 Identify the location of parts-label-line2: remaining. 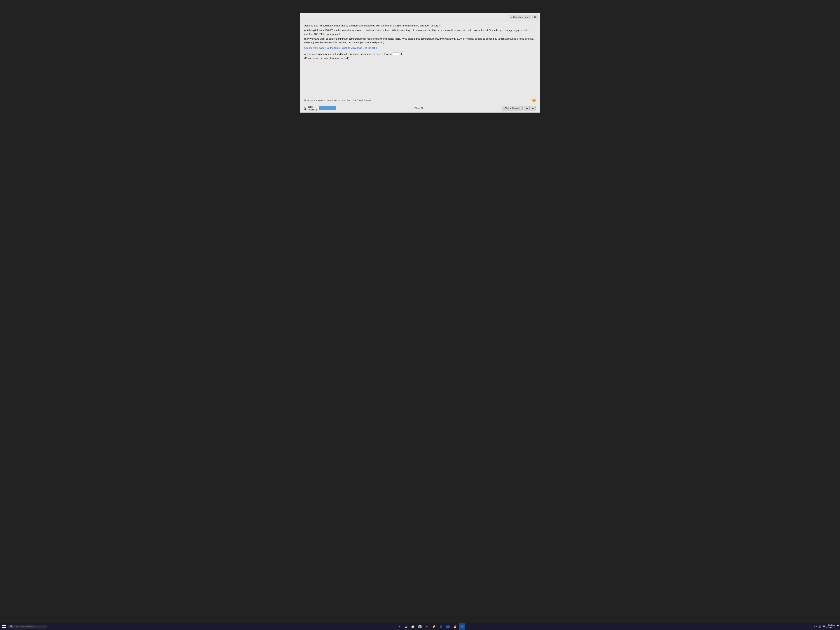
(313, 110).